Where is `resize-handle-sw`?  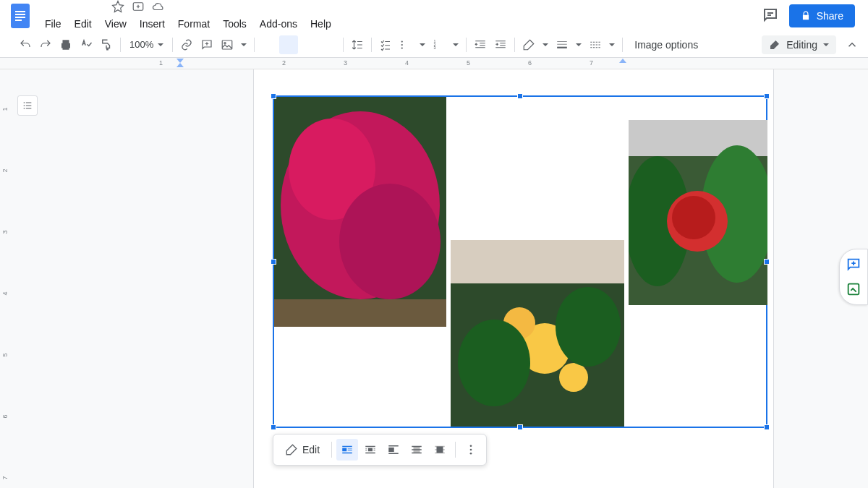
resize-handle-sw is located at coordinates (273, 427).